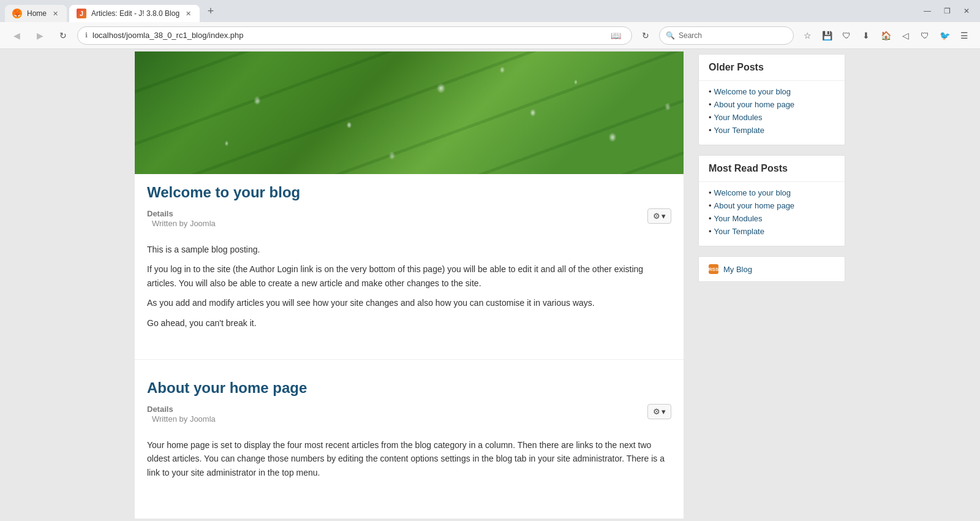 The image size is (980, 521). Describe the element at coordinates (409, 286) in the screenshot. I see `article-welcome-body: This is a sample blog posting. If you lo…` at that location.